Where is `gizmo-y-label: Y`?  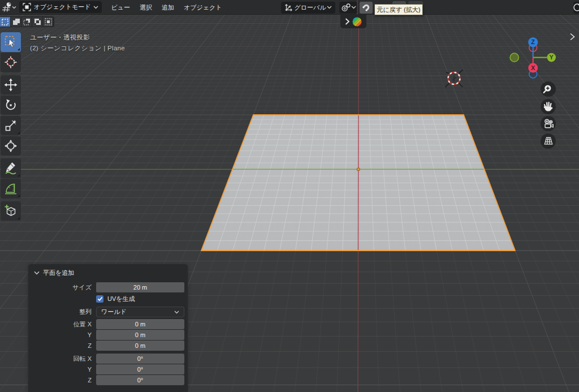
gizmo-y-label: Y is located at coordinates (552, 57).